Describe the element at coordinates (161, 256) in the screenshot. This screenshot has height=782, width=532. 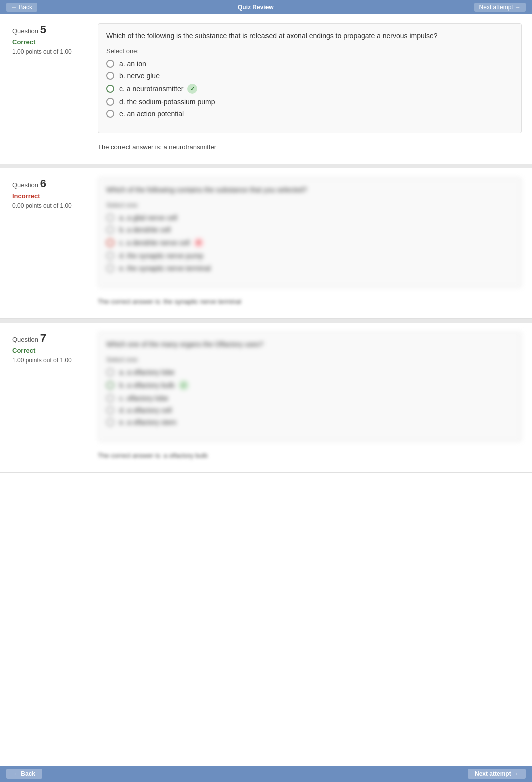
I see `answer-text-6-3: d. the synaptic nerve pump` at that location.